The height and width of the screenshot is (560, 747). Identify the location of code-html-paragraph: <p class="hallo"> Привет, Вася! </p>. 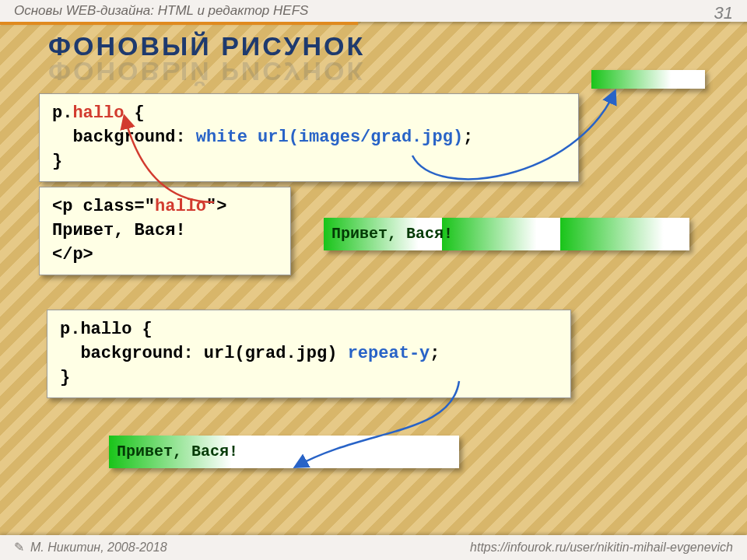
(165, 231).